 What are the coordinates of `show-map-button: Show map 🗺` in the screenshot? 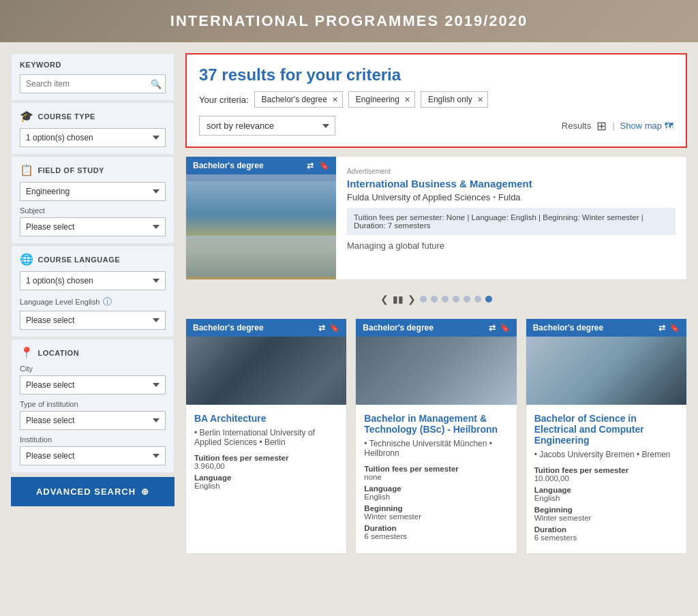 It's located at (647, 125).